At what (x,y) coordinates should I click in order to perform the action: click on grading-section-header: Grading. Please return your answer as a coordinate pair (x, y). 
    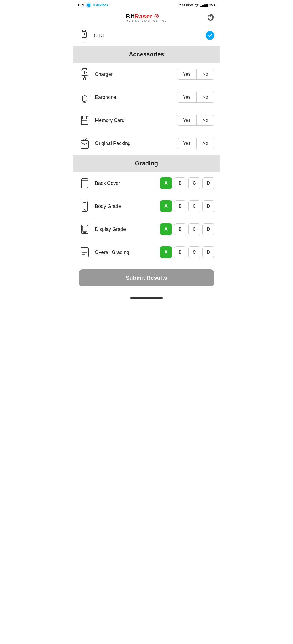
    Looking at the image, I should click on (146, 163).